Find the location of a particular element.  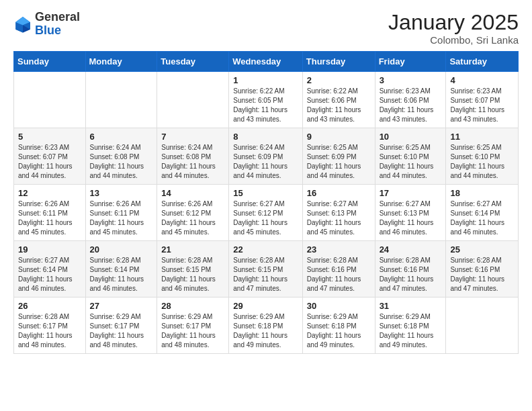

day-number: 22 is located at coordinates (265, 250).